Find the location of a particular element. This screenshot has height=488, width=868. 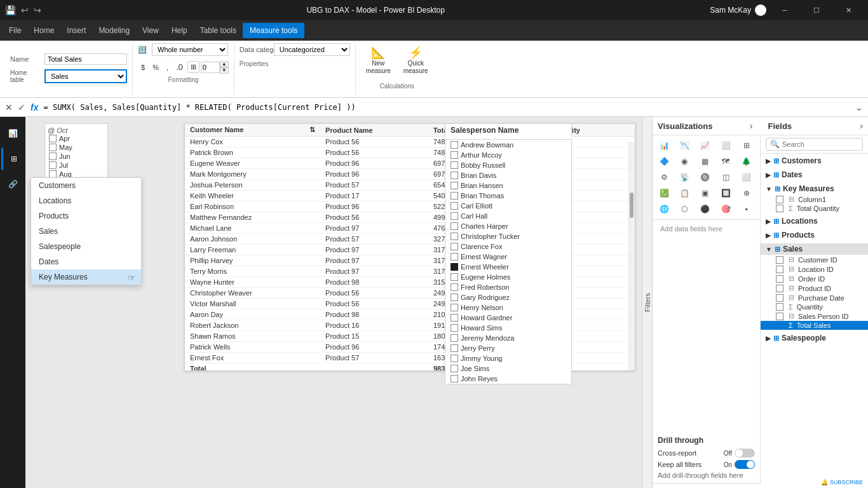

format-currency-btn: ⊞ is located at coordinates (193, 67).